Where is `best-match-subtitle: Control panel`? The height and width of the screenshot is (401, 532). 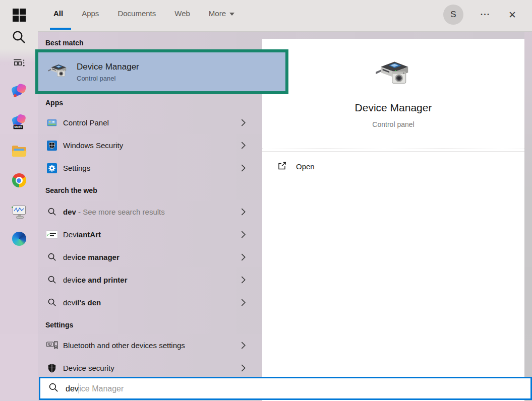 best-match-subtitle: Control panel is located at coordinates (108, 79).